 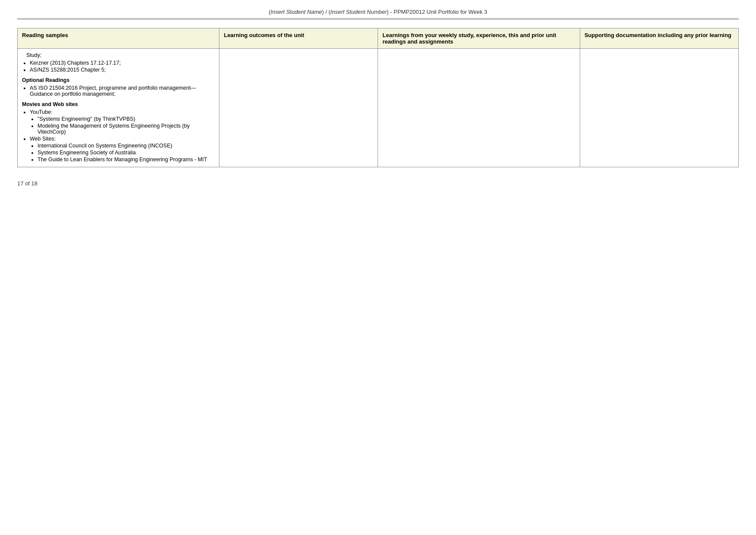 What do you see at coordinates (122, 91) in the screenshot?
I see `list-item: AS ISO 21504:2016 Project, programme and…` at bounding box center [122, 91].